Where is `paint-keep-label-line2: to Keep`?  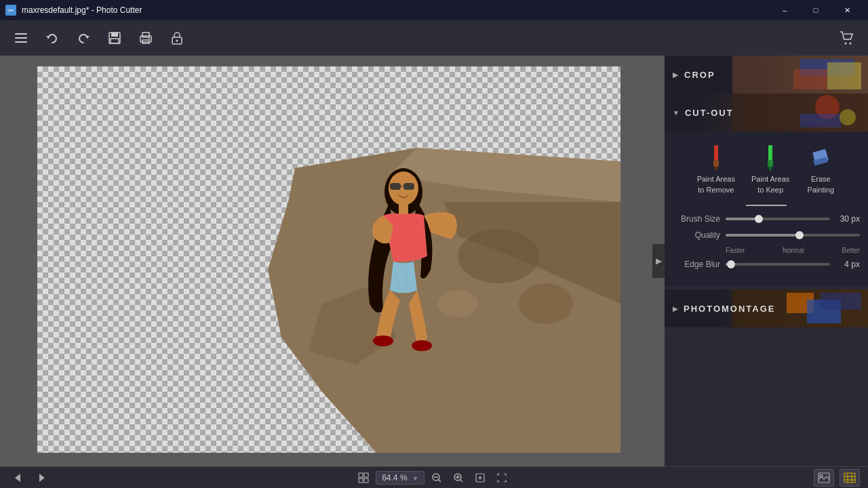
paint-keep-label-line2: to Keep is located at coordinates (770, 190).